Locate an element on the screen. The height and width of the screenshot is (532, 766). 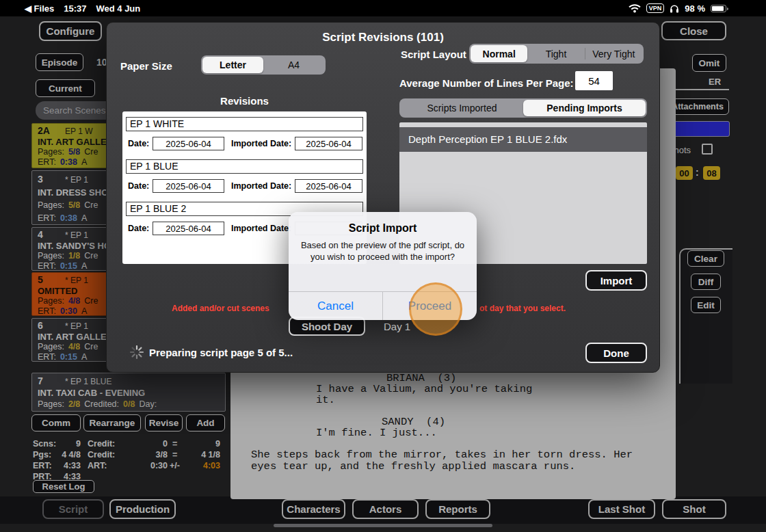
avg-lines-label: Average Number of Lines Per Page: is located at coordinates (487, 83).